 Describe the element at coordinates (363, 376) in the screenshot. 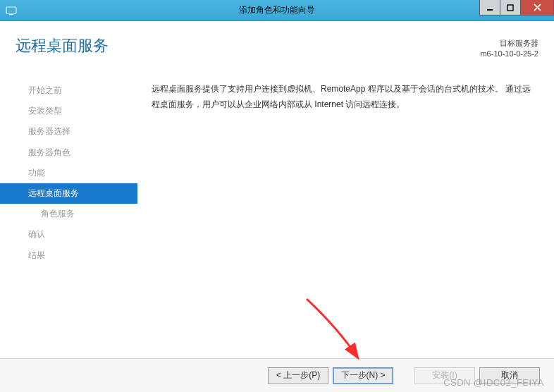

I see `next-button: 下一步(N) >` at that location.